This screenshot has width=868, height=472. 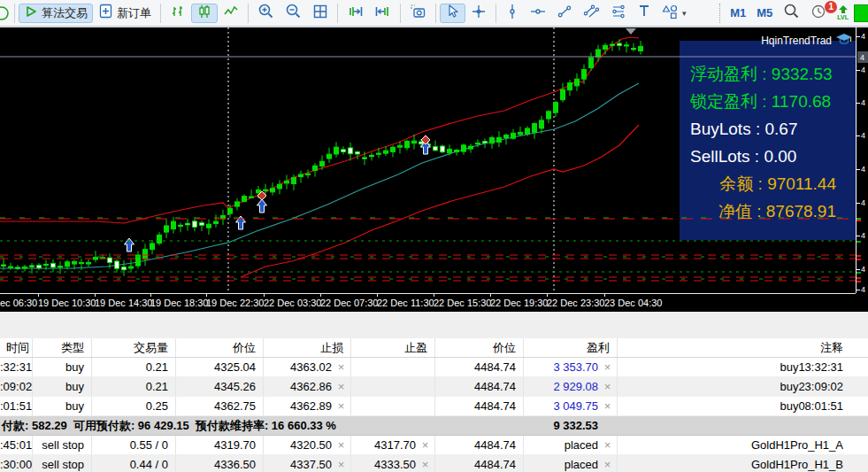 What do you see at coordinates (308, 406) in the screenshot?
I see `stop-loss: 4362.89×` at bounding box center [308, 406].